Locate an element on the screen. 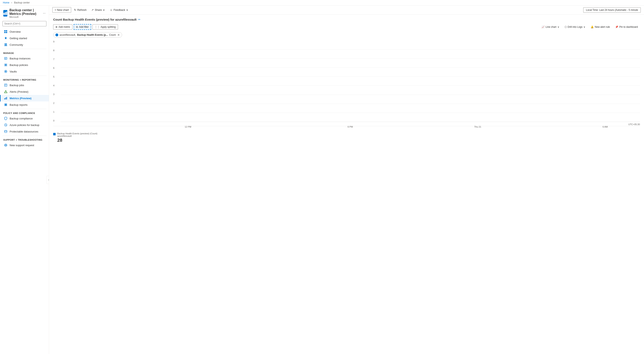 The image size is (644, 354). sidebar-item-label: Backup compliance is located at coordinates (21, 119).